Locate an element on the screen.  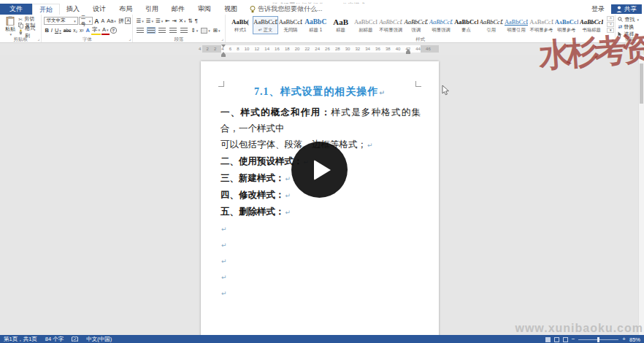
print-layout-icon is located at coordinates (556, 340).